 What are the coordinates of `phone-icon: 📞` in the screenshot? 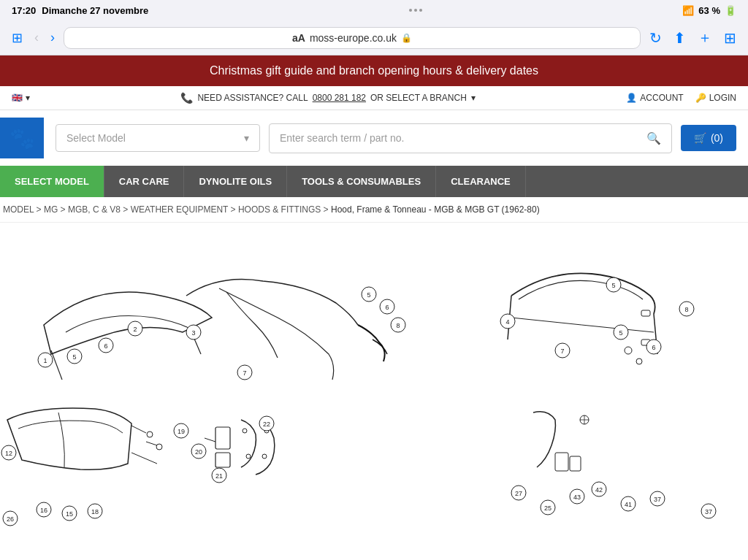 It's located at (187, 98).